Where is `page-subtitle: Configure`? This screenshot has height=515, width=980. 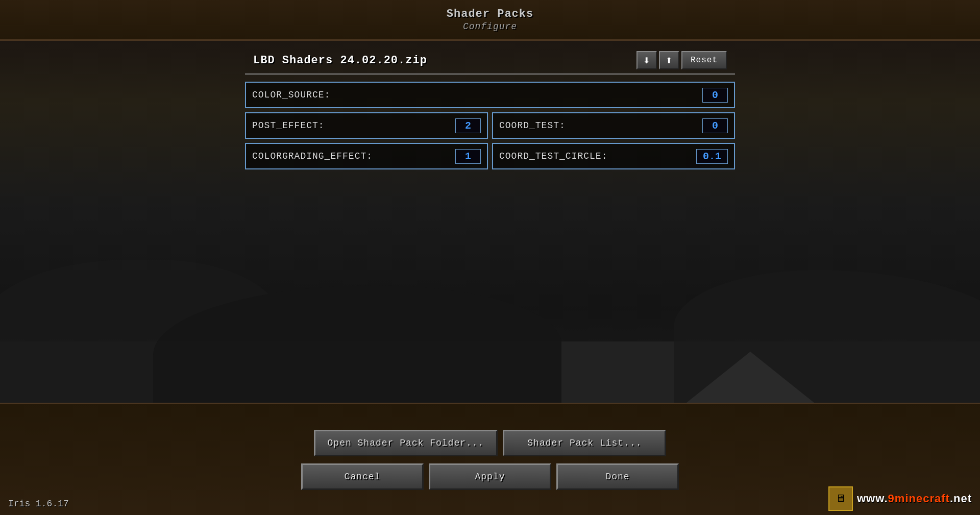 page-subtitle: Configure is located at coordinates (490, 27).